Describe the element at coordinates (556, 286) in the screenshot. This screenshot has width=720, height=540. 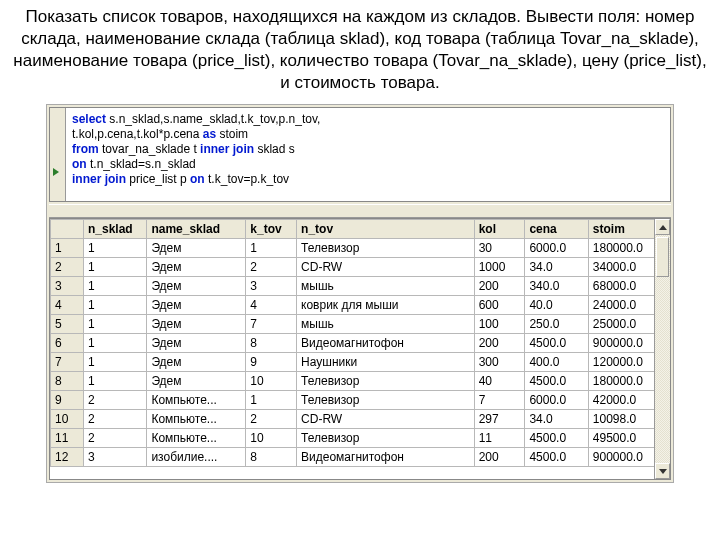
I see `cell: 340.0` at that location.